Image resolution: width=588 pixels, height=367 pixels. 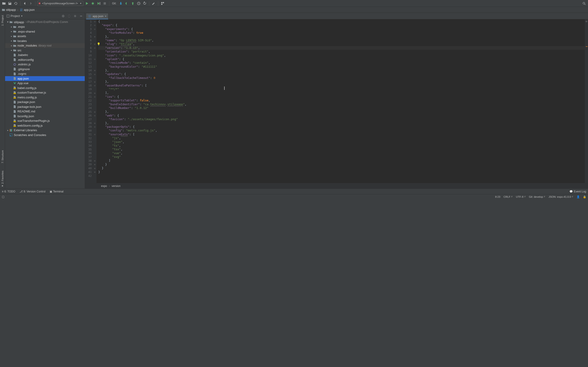 I want to click on editor-tab-appjson: app.json ×, so click(x=97, y=16).